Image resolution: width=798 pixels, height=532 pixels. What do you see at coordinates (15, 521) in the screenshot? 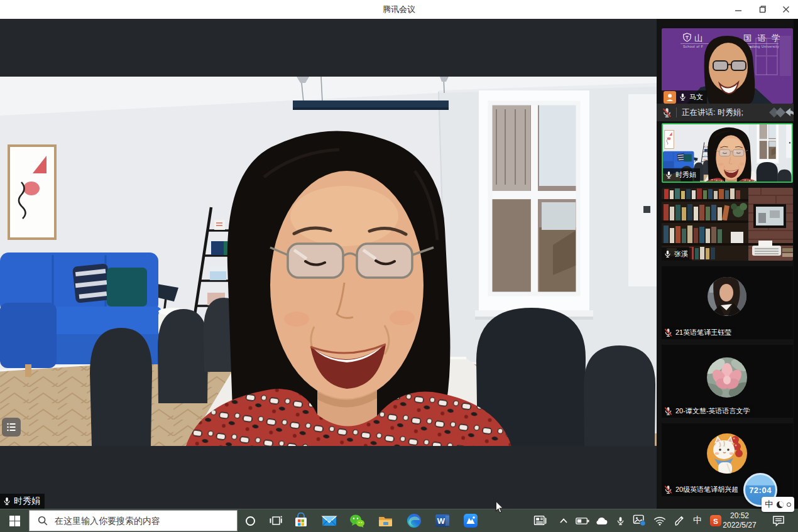
I see `windows-logo-icon` at bounding box center [15, 521].